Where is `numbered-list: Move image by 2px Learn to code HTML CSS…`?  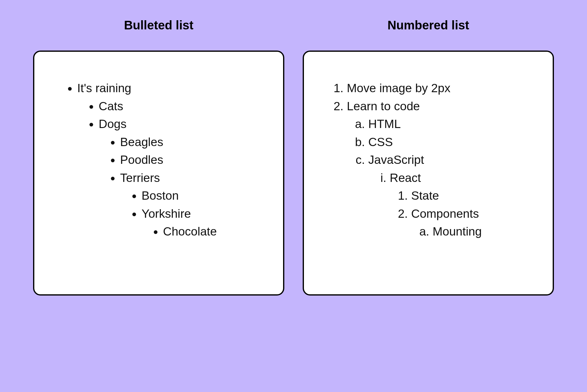 numbered-list: Move image by 2px Learn to code HTML CSS… is located at coordinates (431, 160).